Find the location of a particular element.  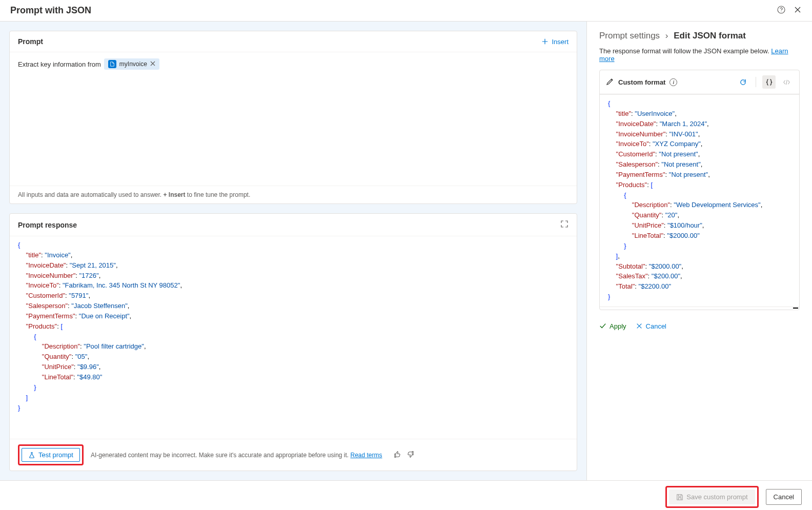

bottombar: Save custom prompt Cancel is located at coordinates (406, 495).